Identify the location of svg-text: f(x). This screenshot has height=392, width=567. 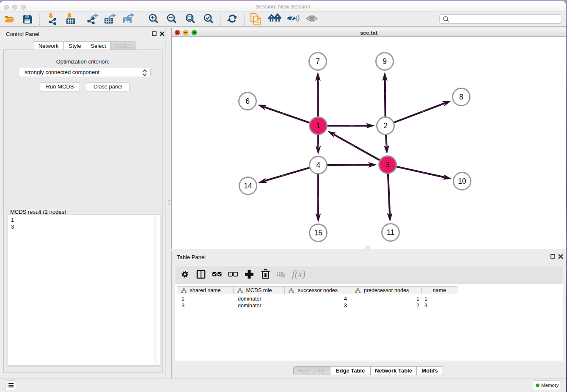
(299, 274).